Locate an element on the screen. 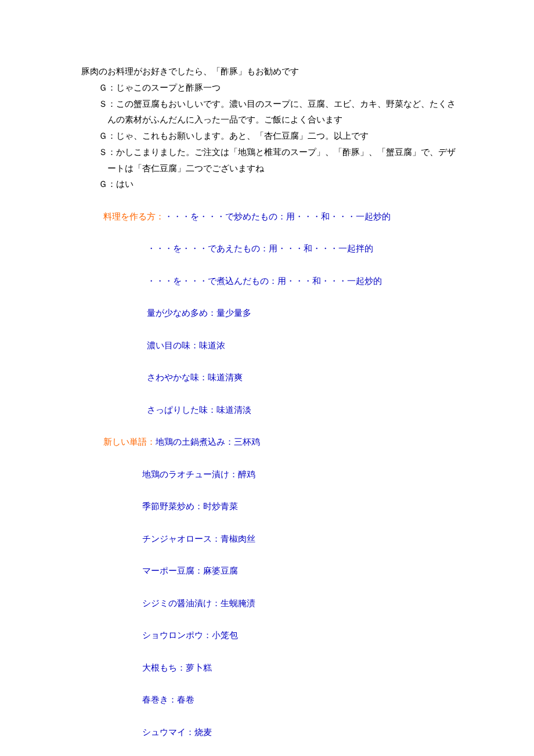 Image resolution: width=534 pixels, height=756 pixels. vocab-jp: 地鶏のラオチュー漬け： is located at coordinates (190, 474).